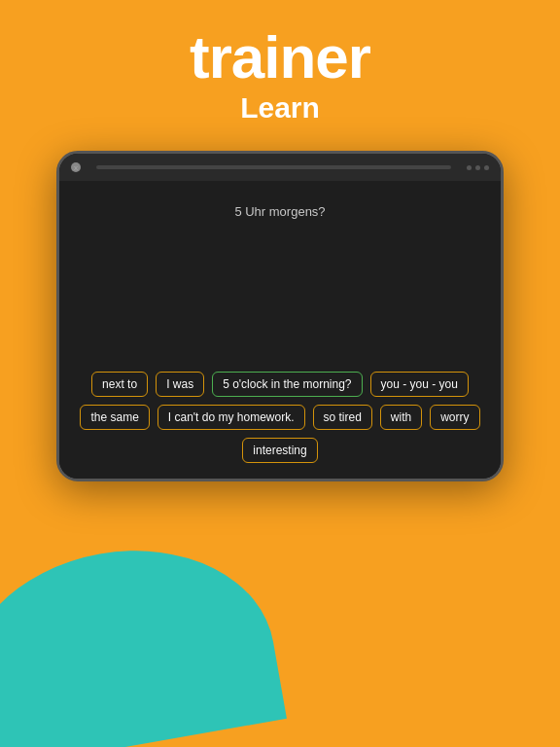 The height and width of the screenshot is (747, 560). What do you see at coordinates (274, 167) in the screenshot?
I see `address-bar` at bounding box center [274, 167].